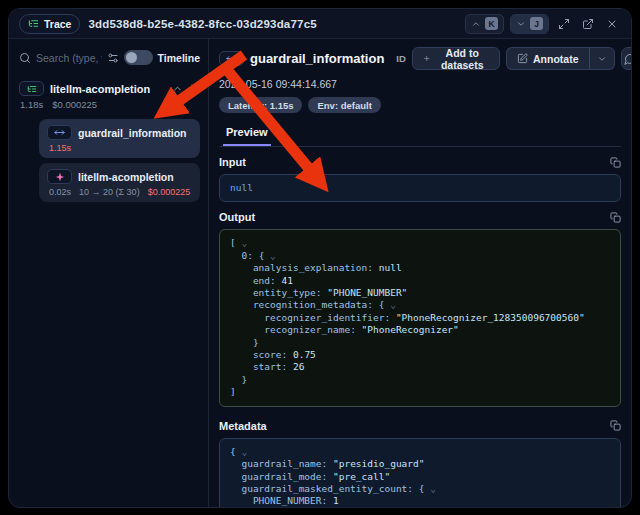 The height and width of the screenshot is (515, 640). Describe the element at coordinates (564, 24) in the screenshot. I see `maximize-icon` at that location.